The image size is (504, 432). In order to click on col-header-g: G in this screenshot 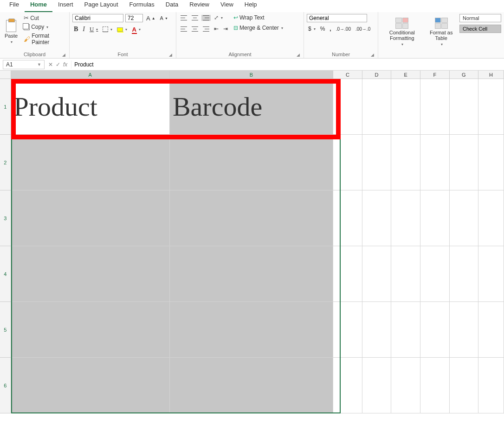, I will do `click(464, 74)`.